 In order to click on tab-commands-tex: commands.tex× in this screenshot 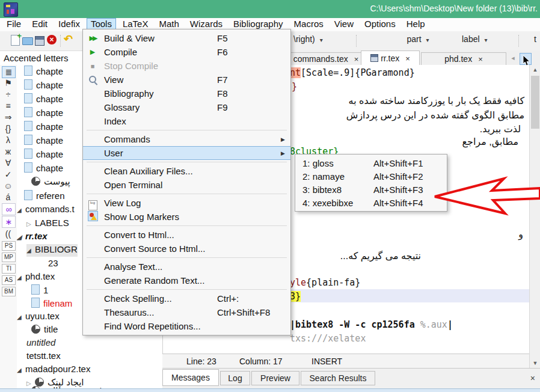, I will do `click(326, 59)`.